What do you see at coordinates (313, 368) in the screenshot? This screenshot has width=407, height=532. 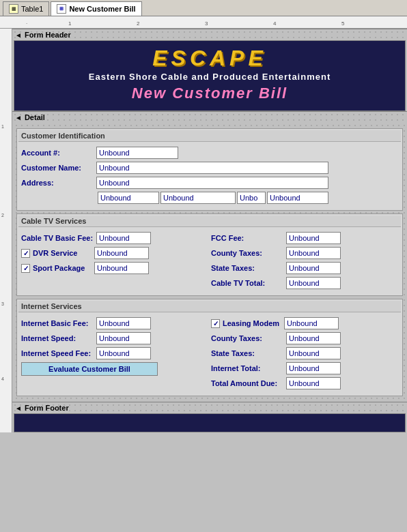 I see `inet-total-input` at bounding box center [313, 368].